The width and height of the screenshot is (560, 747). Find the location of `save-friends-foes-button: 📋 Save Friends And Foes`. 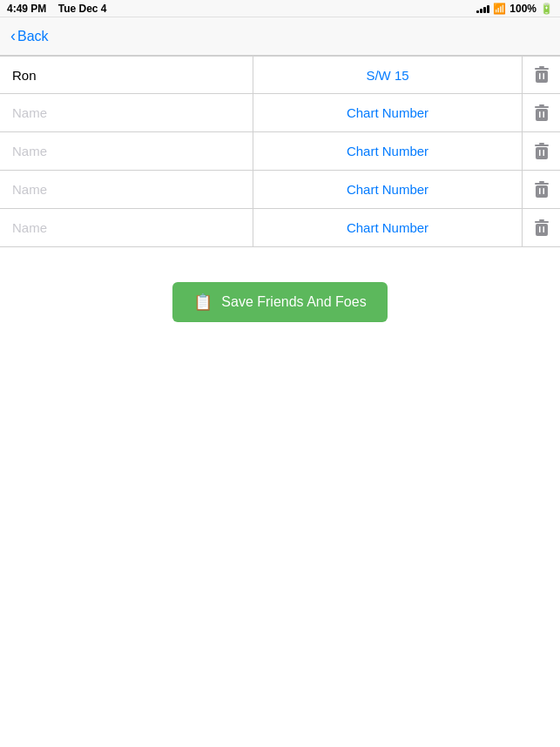

save-friends-foes-button: 📋 Save Friends And Foes is located at coordinates (280, 302).